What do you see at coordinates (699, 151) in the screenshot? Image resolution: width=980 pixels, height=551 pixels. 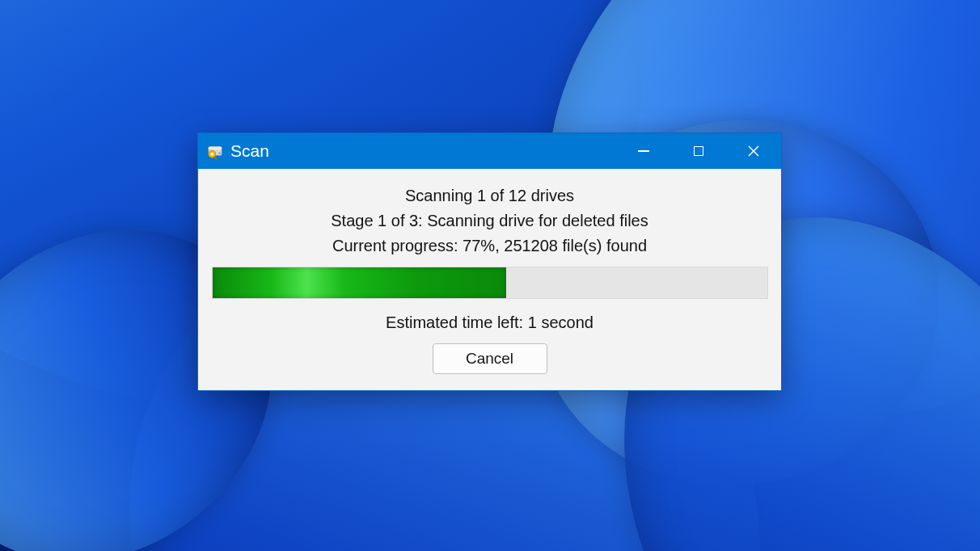 I see `maximize-button` at bounding box center [699, 151].